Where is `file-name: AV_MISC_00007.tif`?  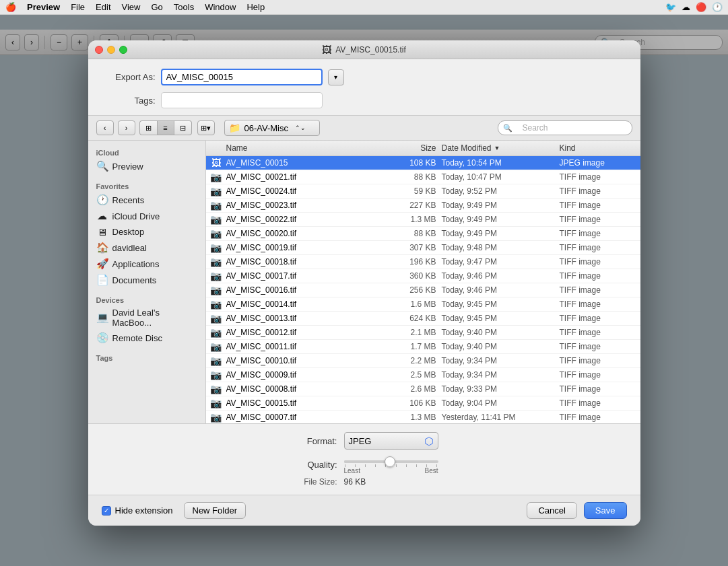 file-name: AV_MISC_00007.tif is located at coordinates (304, 417).